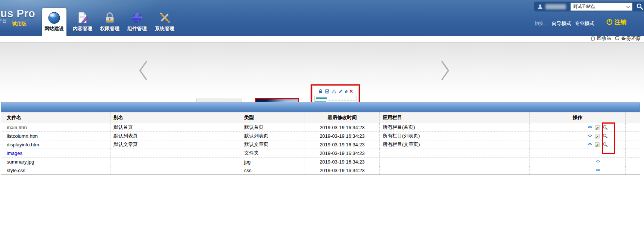 Image resolution: width=644 pixels, height=227 pixels. I want to click on carousel-prev-icon, so click(143, 71).